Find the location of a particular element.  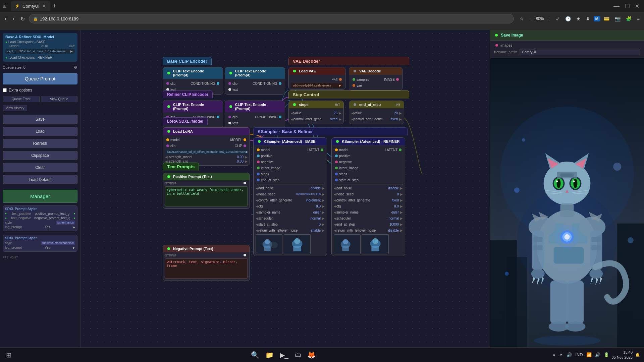

noise-right: ▶ is located at coordinates (323, 188).